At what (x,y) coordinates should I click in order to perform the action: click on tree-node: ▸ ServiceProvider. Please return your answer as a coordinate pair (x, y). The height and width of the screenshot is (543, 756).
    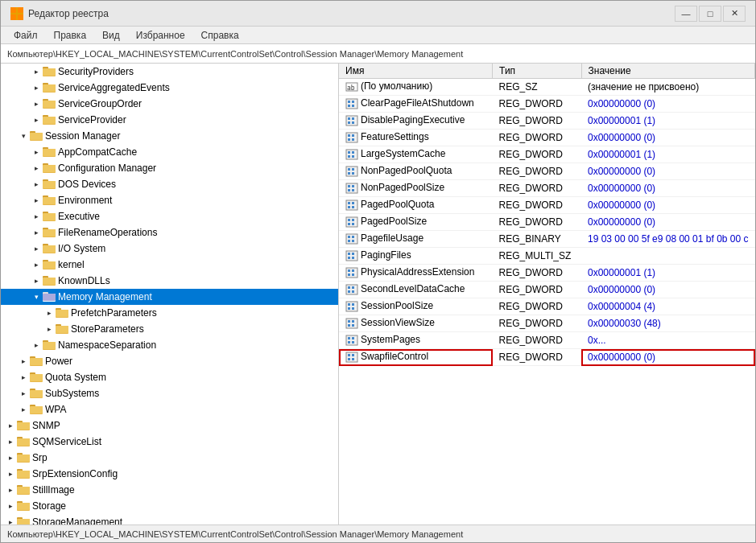
    Looking at the image, I should click on (169, 120).